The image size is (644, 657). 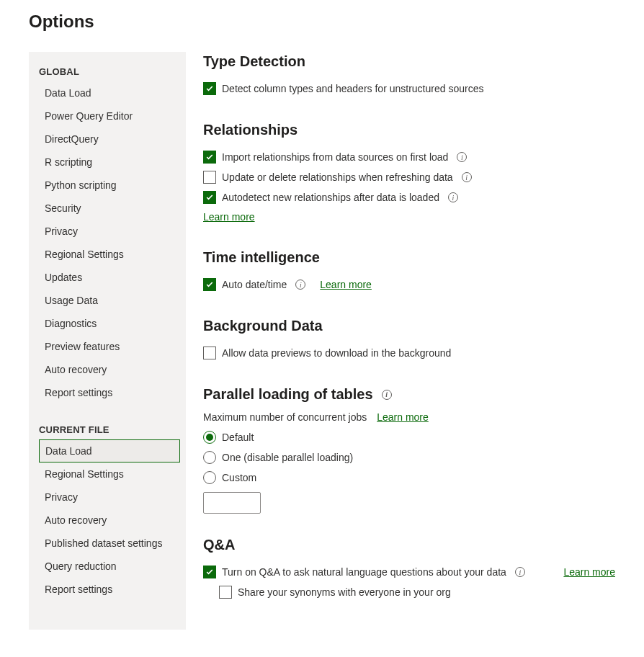 What do you see at coordinates (331, 197) in the screenshot?
I see `label-autodetect-relationships: Autodetect new relationships after data …` at bounding box center [331, 197].